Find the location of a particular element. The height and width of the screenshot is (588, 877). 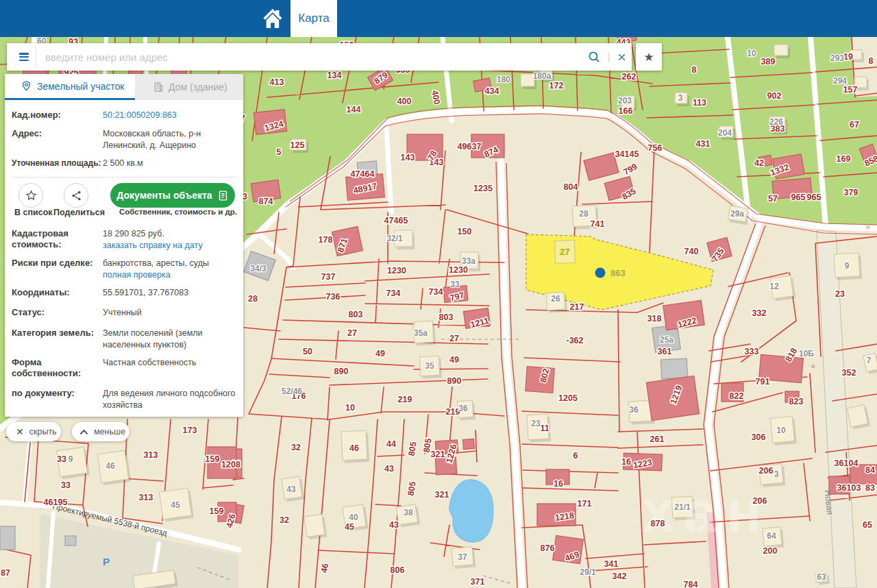

svg-text: 49 is located at coordinates (454, 360).